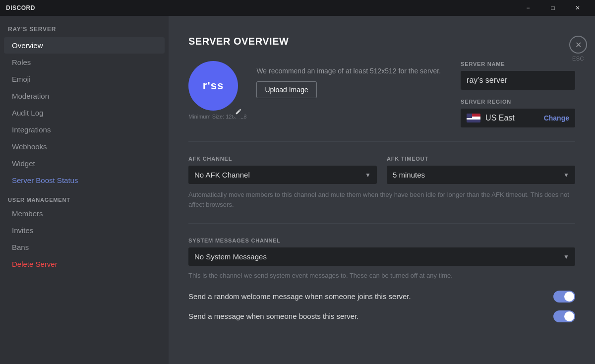 Image resolution: width=595 pixels, height=364 pixels. Describe the element at coordinates (283, 159) in the screenshot. I see `afk-channel-label: AFK CHANNEL` at that location.